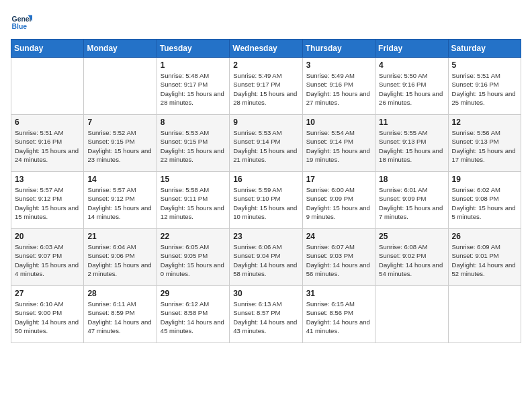 This screenshot has width=532, height=411. Describe the element at coordinates (339, 89) in the screenshot. I see `cell-content: Sunrise: 5:49 AM Sunset: 9:16 PM Dayligh…` at that location.